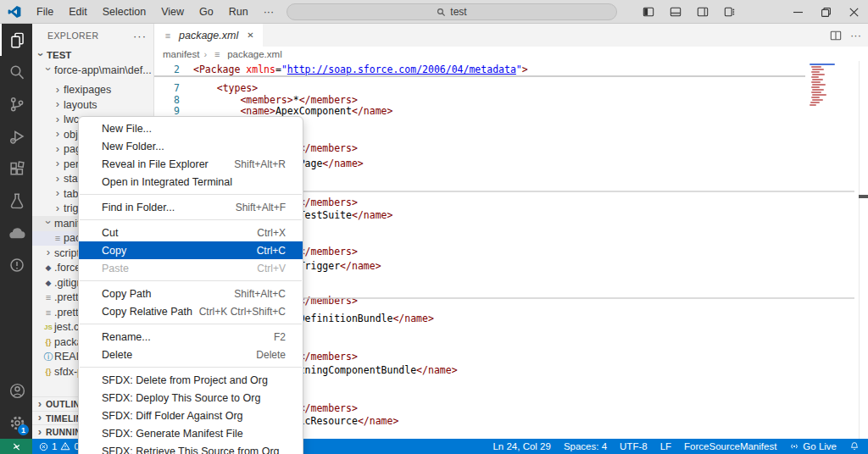  I want to click on tab-package-xml: ≡ package.xml ✕, so click(209, 36).